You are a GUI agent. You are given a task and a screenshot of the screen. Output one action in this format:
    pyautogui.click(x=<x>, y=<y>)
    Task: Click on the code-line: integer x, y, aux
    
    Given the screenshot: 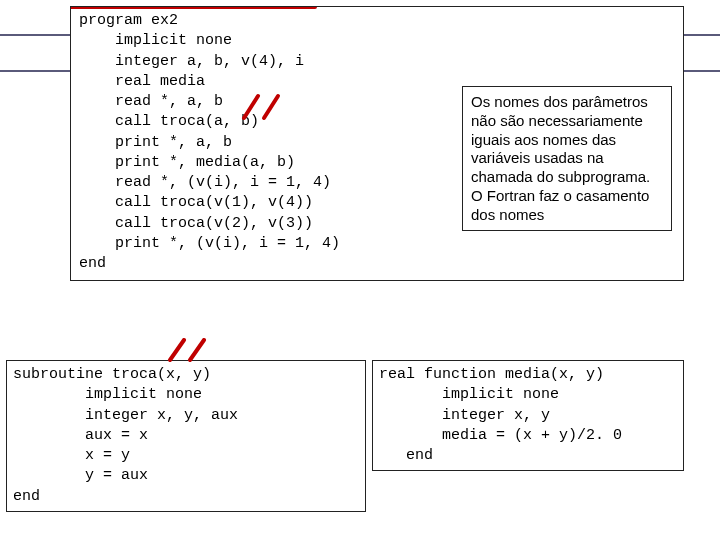 What is the action you would take?
    pyautogui.click(x=186, y=416)
    